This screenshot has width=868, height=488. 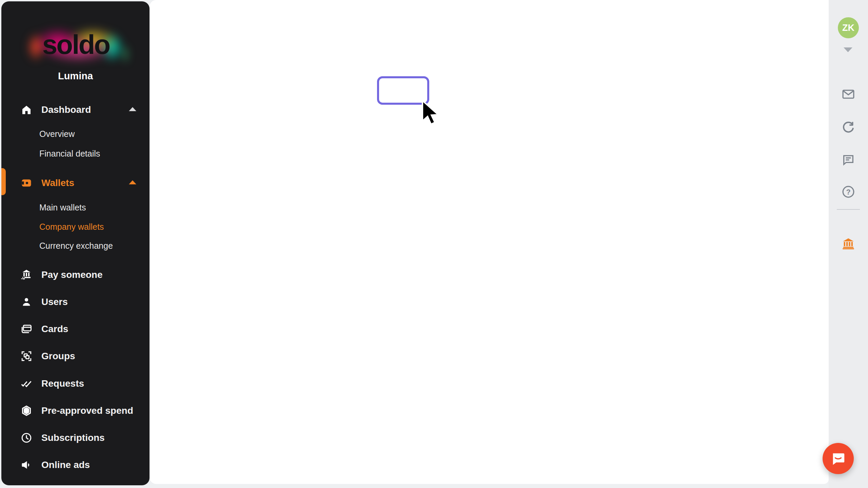 I want to click on double-check-icon, so click(x=26, y=384).